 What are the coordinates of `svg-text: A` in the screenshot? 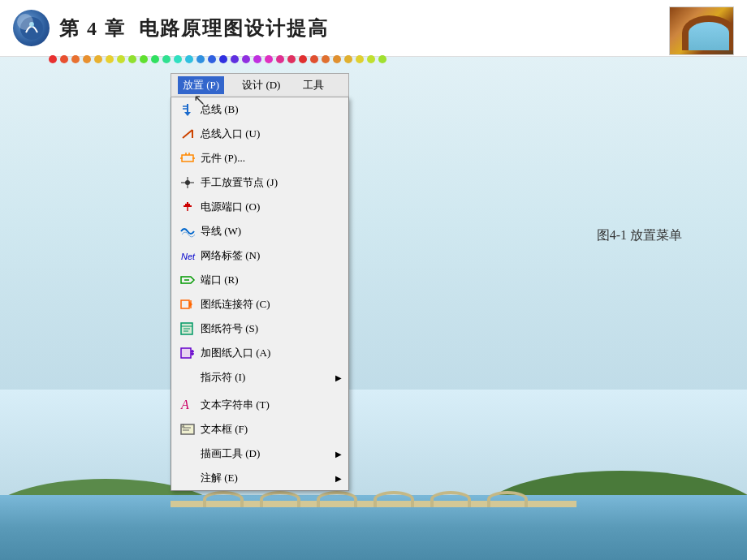 It's located at (185, 404).